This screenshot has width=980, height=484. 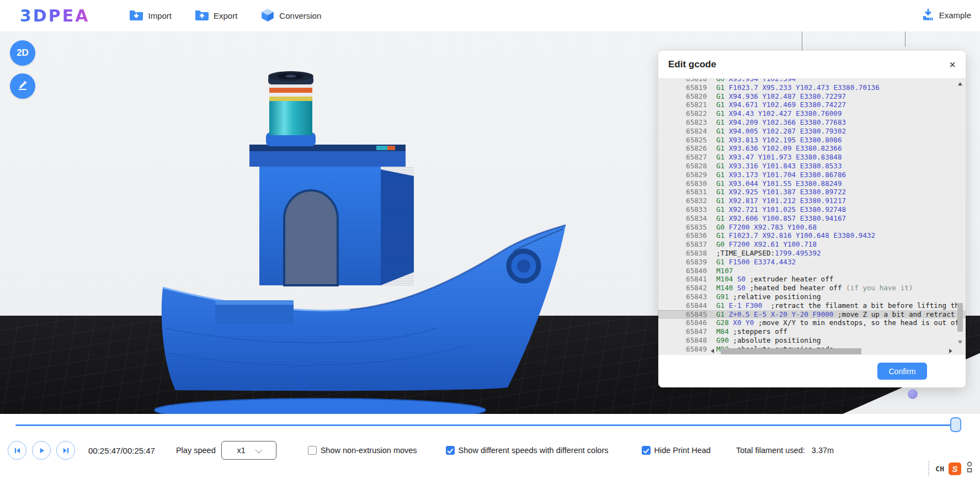 What do you see at coordinates (913, 394) in the screenshot?
I see `floating-widget-dot` at bounding box center [913, 394].